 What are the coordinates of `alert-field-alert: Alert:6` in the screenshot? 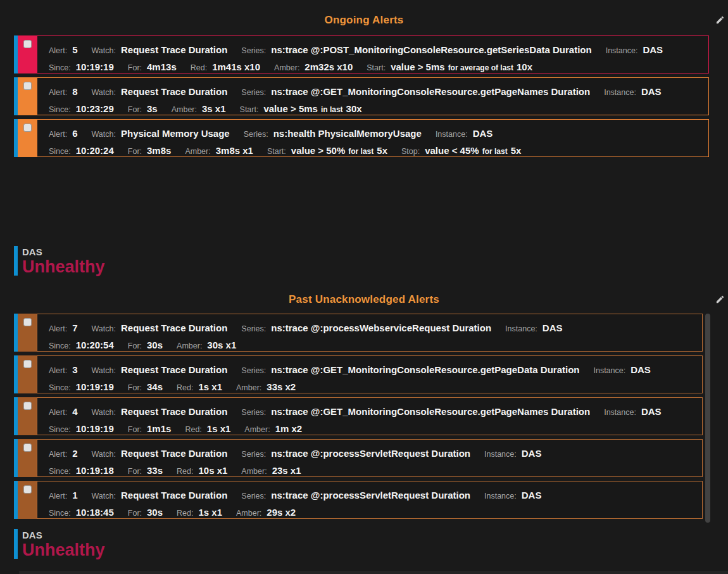 It's located at (63, 133).